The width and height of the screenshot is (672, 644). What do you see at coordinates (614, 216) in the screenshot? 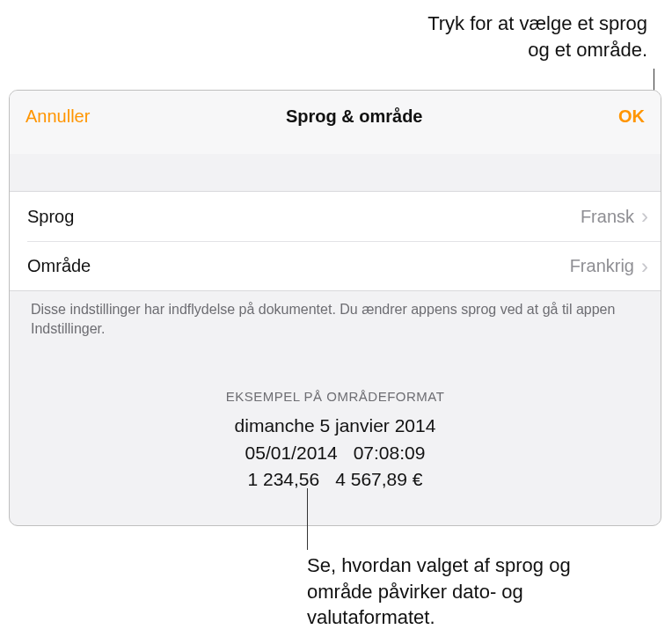
I see `row-right: Fransk ›` at bounding box center [614, 216].